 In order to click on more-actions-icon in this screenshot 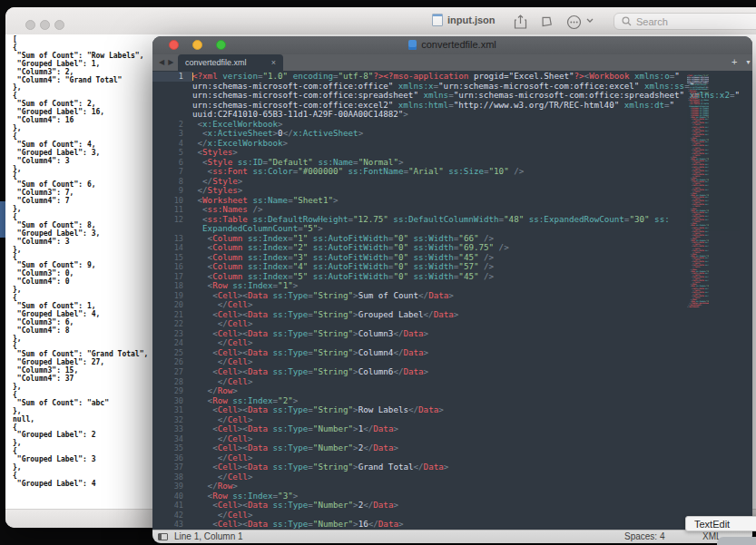, I will do `click(574, 22)`.